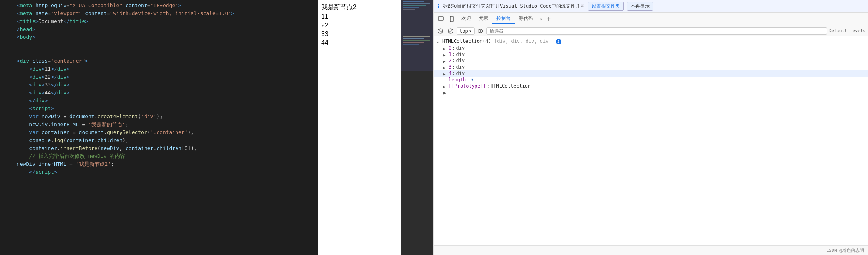  Describe the element at coordinates (417, 128) in the screenshot. I see `minimap-content` at that location.